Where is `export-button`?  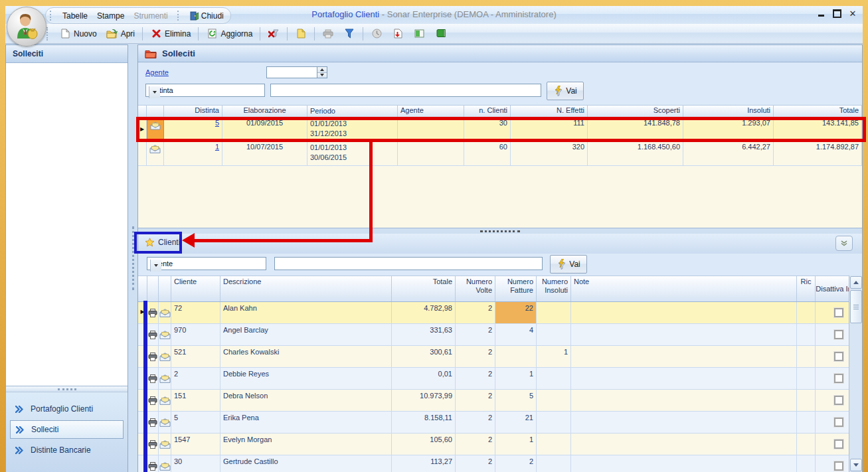
export-button is located at coordinates (398, 34).